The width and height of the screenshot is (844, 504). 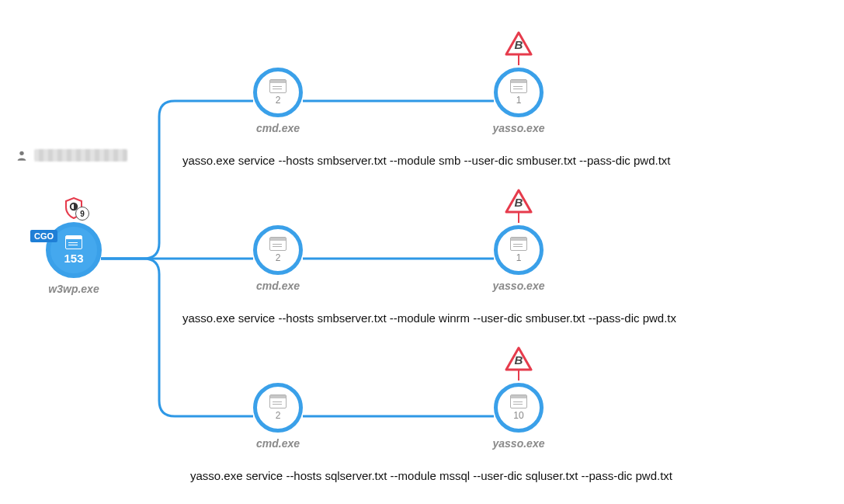 I want to click on node-count: 153, so click(x=73, y=258).